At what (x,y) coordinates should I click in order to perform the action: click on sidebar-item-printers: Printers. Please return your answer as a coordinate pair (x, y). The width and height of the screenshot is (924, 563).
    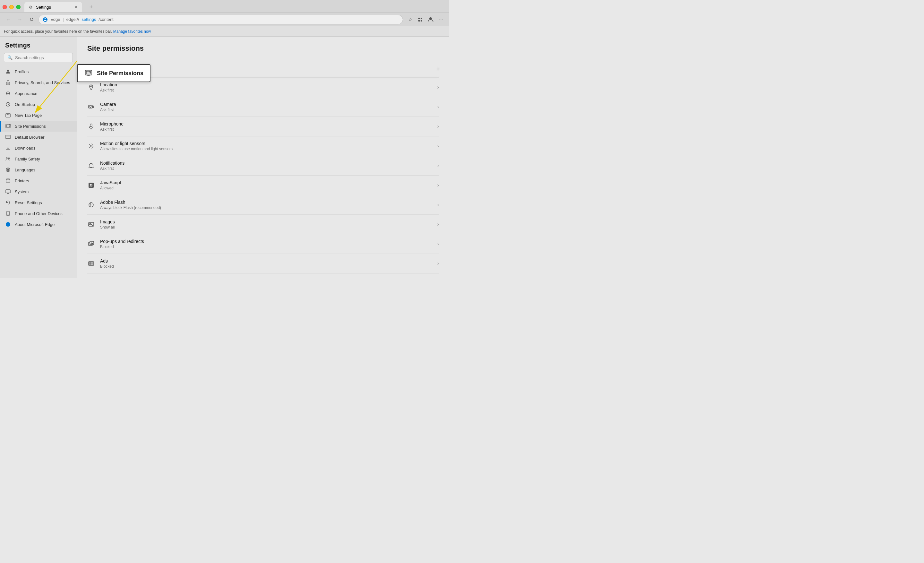
    Looking at the image, I should click on (38, 181).